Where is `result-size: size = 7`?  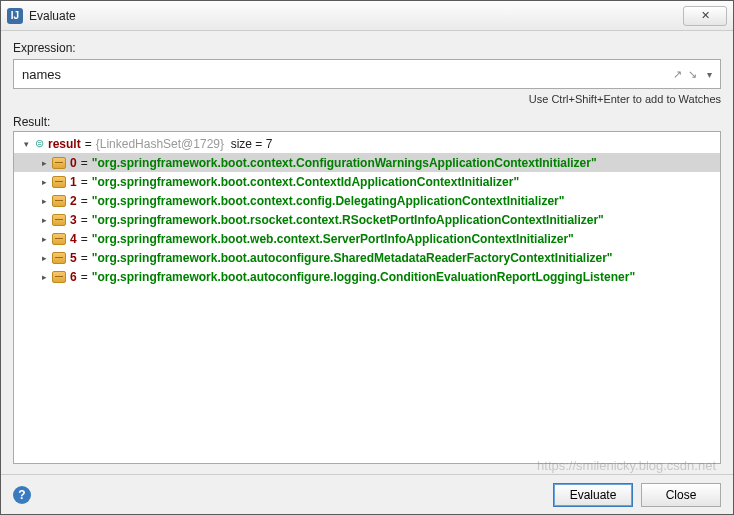 result-size: size = 7 is located at coordinates (252, 144).